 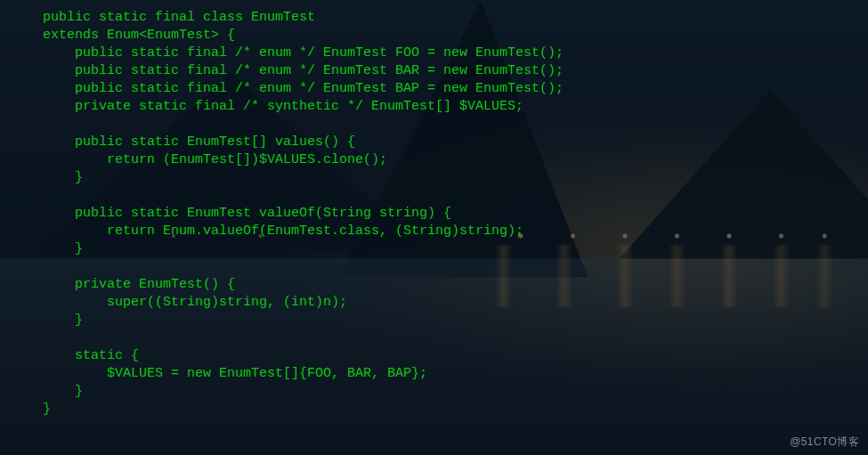 I want to click on code-line: extends Enum<EnumTest> {, so click(x=447, y=36).